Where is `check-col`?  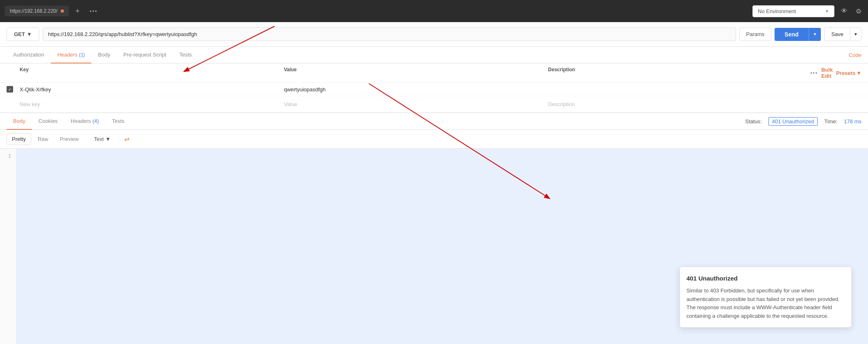 check-col is located at coordinates (13, 73).